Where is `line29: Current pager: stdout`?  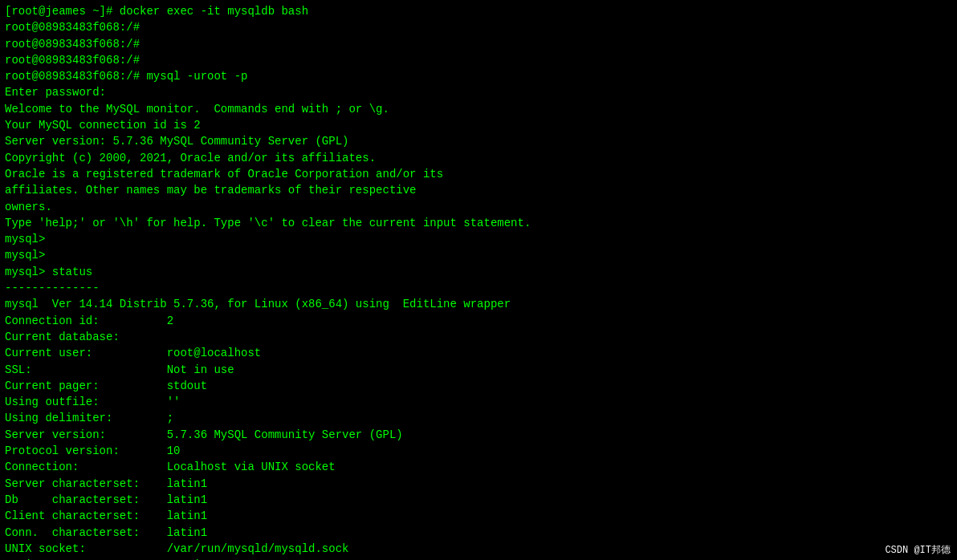 line29: Current pager: stdout is located at coordinates (478, 386).